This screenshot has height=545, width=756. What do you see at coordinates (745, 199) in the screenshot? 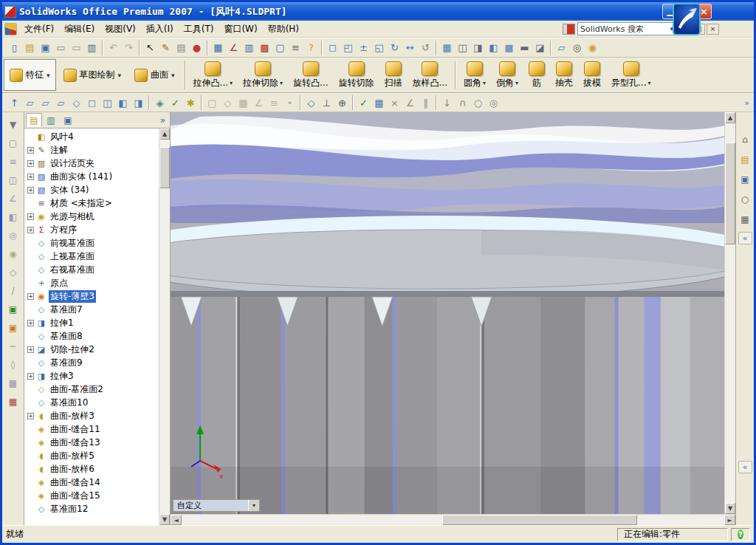
I see `search-icon: ○` at bounding box center [745, 199].